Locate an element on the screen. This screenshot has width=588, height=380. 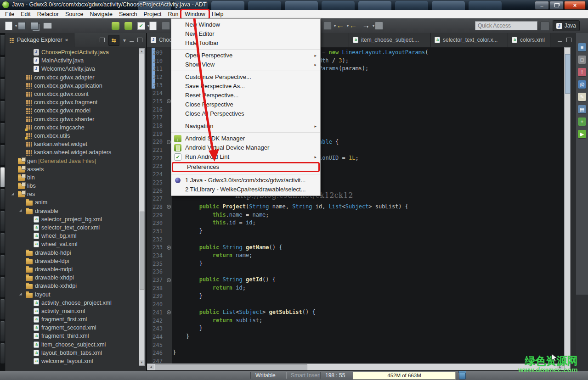
print-icon is located at coordinates (47, 26).